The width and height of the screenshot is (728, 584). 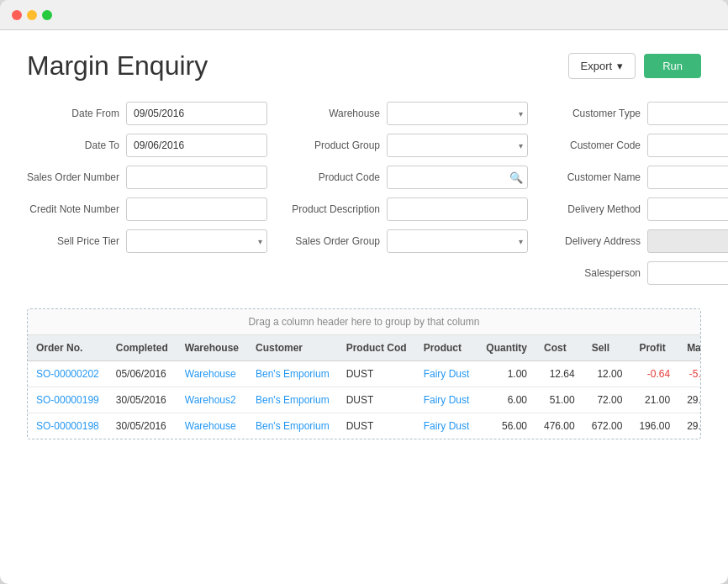 What do you see at coordinates (688, 273) in the screenshot?
I see `salesperson-select` at bounding box center [688, 273].